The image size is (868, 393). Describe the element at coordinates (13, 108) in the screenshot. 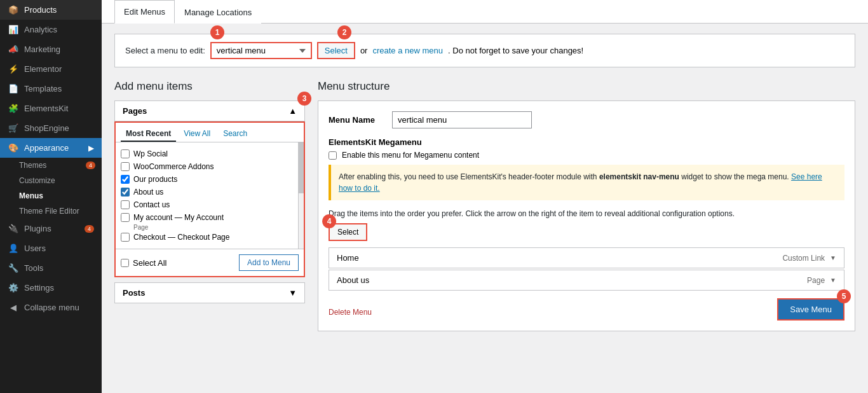

I see `elementskit-icon: 🧩` at that location.